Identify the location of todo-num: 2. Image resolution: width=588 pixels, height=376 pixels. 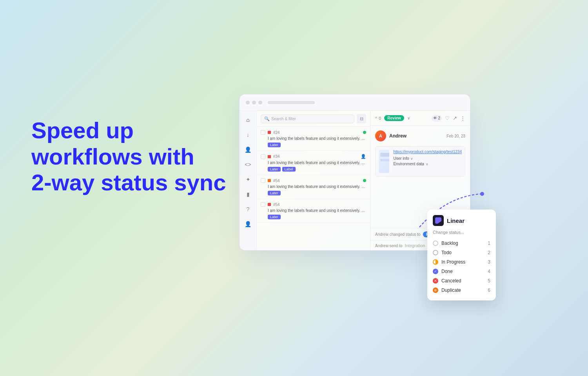
(489, 253).